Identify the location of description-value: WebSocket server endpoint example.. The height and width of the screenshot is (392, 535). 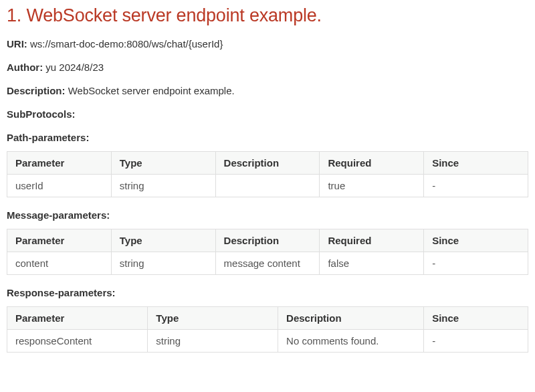
(151, 91).